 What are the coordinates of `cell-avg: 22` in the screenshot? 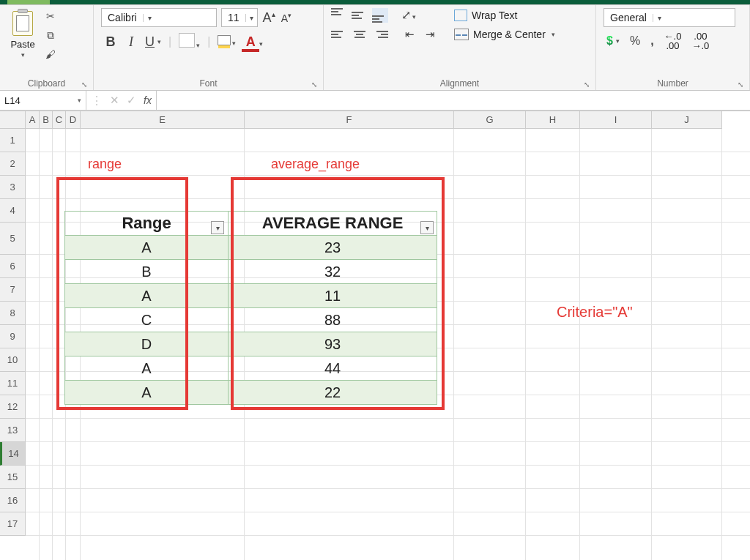 It's located at (333, 392).